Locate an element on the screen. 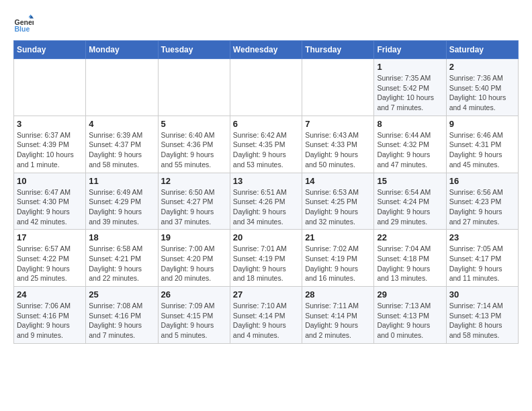 The image size is (532, 411). day-info: Sunrise: 6:54 AM Sunset: 4:24 PM Dayligh… is located at coordinates (410, 207).